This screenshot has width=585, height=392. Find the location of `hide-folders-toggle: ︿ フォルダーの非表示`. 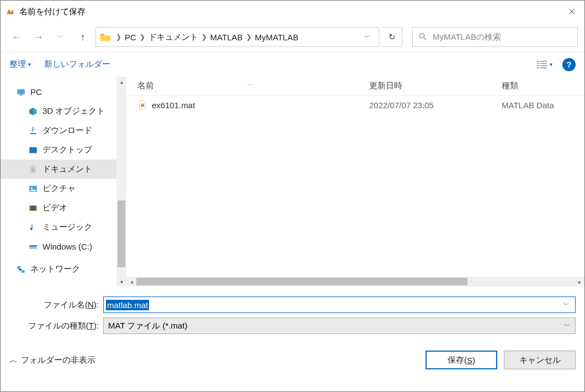

hide-folders-toggle: ︿ フォルダーの非表示 is located at coordinates (52, 360).